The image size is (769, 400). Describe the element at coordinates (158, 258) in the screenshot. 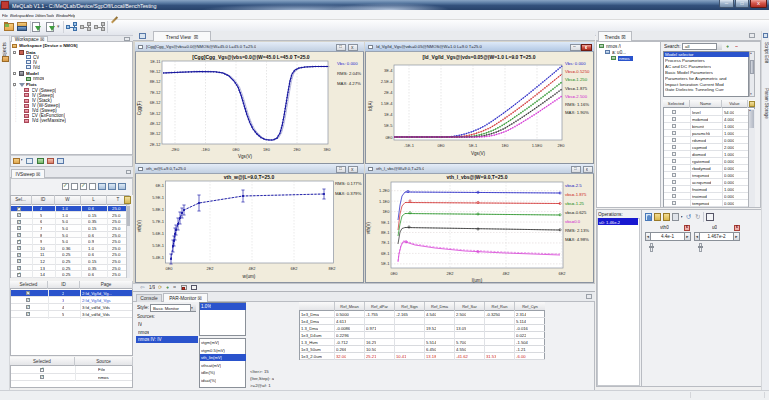

I see `svg-text: 5.4E-1` at that location.